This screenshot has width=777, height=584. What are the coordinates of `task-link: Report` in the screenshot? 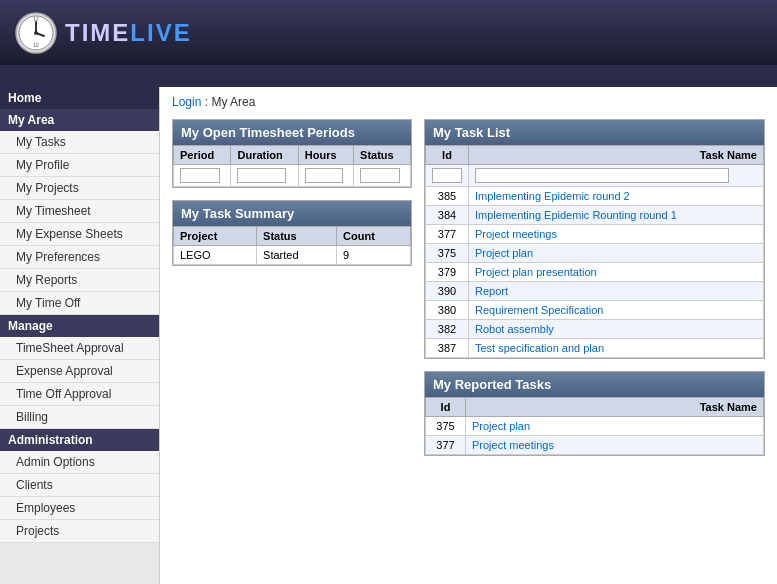 It's located at (492, 291).